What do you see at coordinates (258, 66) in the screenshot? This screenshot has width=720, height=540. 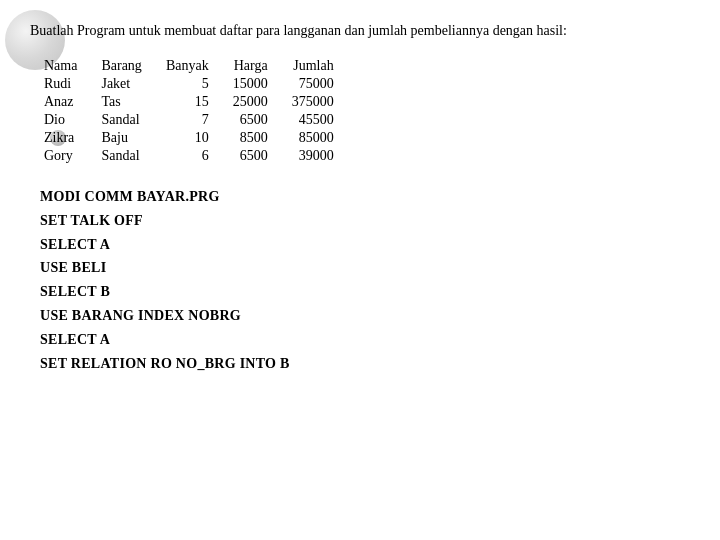 I see `col-header-harga: Harga` at bounding box center [258, 66].